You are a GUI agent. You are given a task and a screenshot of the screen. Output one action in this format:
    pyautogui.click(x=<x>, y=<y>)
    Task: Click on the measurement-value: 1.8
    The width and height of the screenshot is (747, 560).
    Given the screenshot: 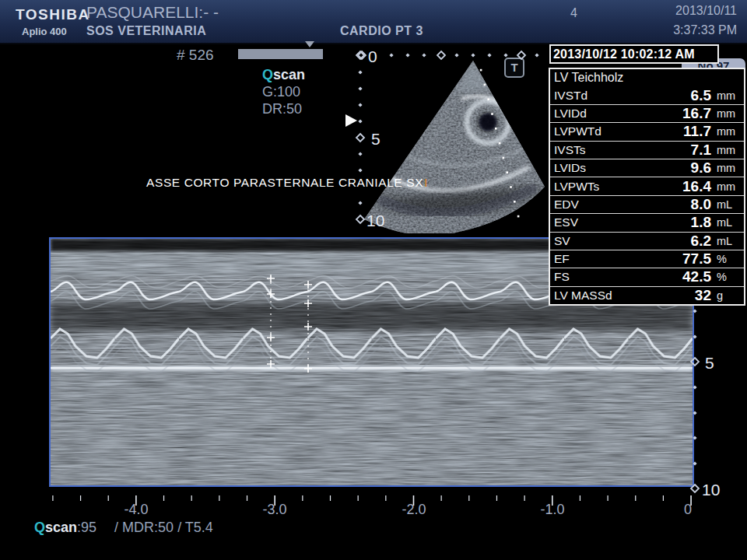 What is the action you would take?
    pyautogui.click(x=701, y=222)
    